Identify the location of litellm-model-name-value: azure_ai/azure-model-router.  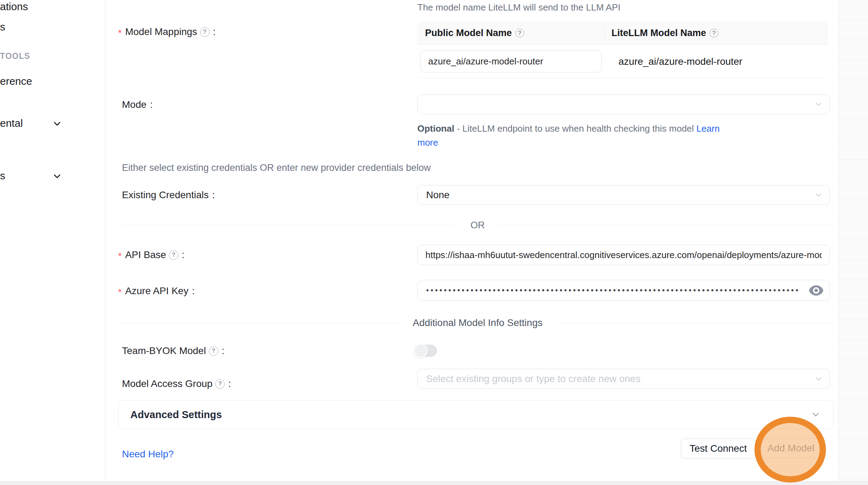
(677, 62).